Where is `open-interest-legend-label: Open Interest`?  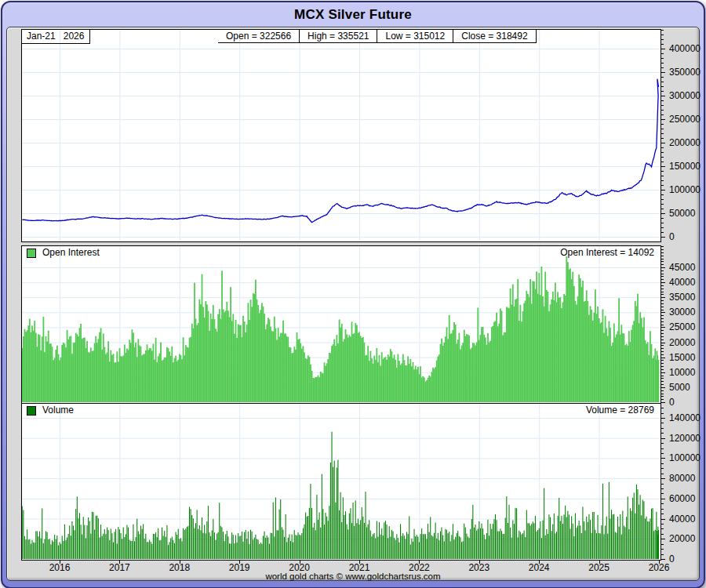 open-interest-legend-label: Open Interest is located at coordinates (71, 252).